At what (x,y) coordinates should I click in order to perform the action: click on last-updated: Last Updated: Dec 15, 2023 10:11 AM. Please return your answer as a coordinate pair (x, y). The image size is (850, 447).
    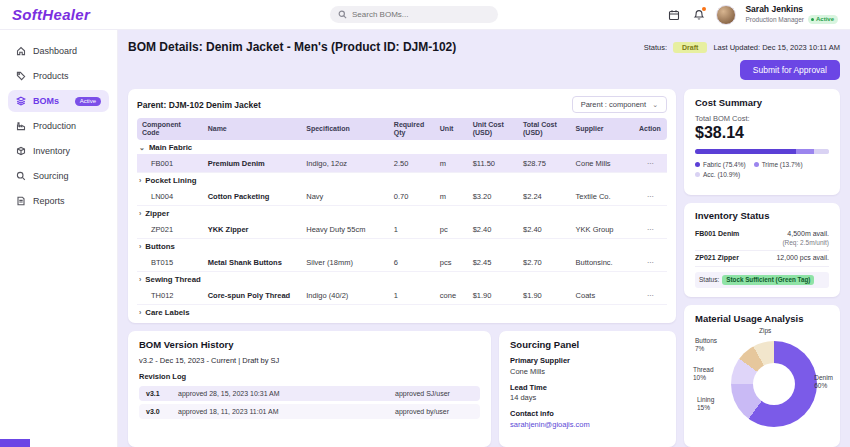
    Looking at the image, I should click on (776, 48).